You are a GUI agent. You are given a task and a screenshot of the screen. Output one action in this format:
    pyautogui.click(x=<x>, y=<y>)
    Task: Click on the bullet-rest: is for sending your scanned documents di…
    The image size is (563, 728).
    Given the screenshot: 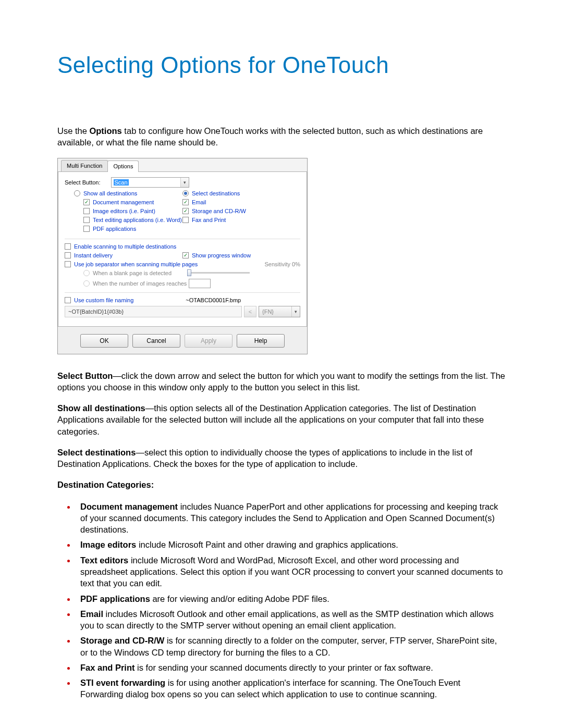 What is the action you would take?
    pyautogui.click(x=284, y=668)
    